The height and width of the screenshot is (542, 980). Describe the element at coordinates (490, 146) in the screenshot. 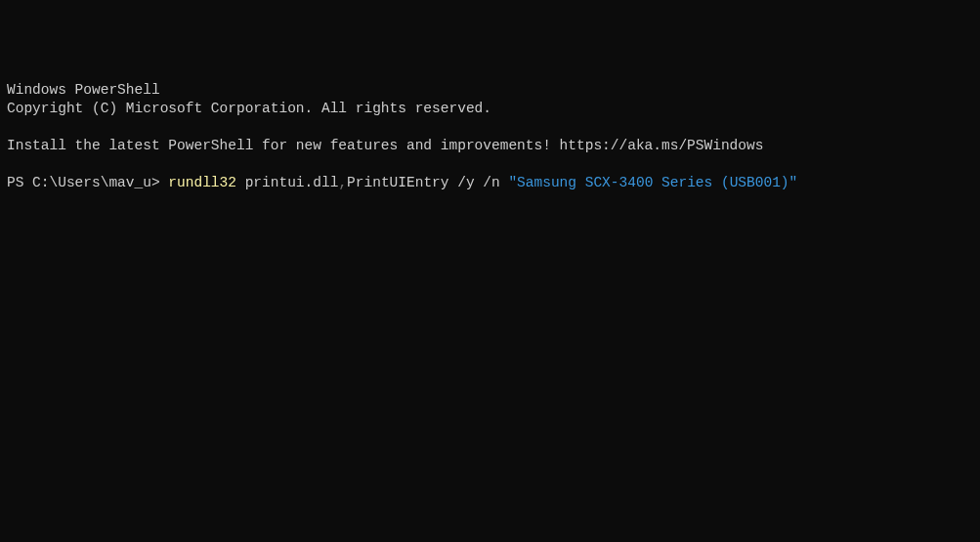

I see `install-message-line: Install the latest PowerShell for new fe…` at that location.